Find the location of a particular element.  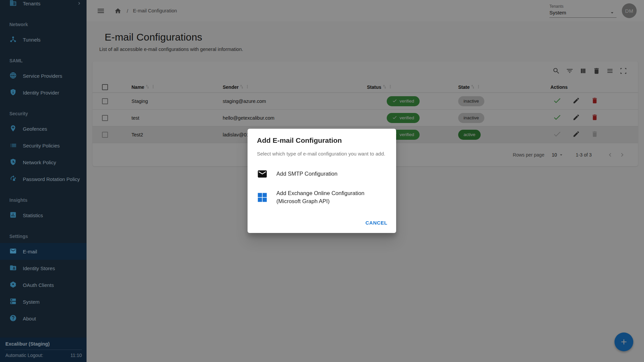

sidebar-nav: NetworkTunnelsSAMLService ProvidersIdent… is located at coordinates (43, 174).